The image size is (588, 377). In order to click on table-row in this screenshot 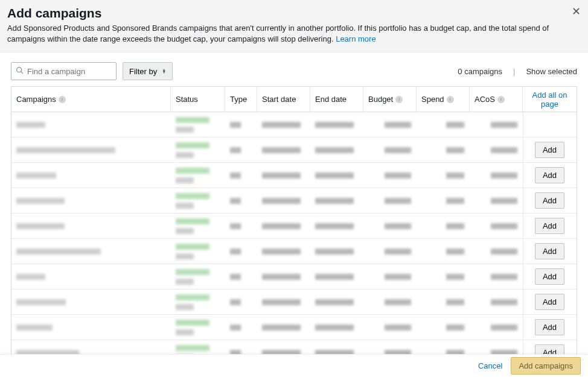, I will do `click(294, 125)`.